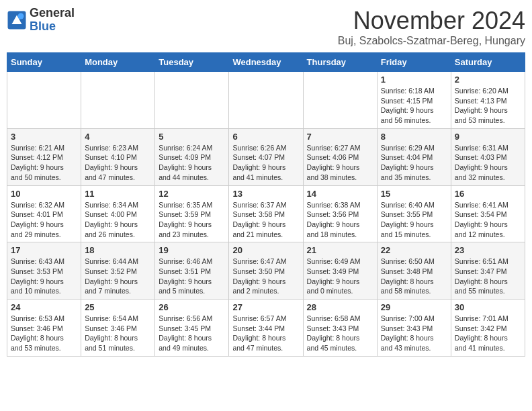  What do you see at coordinates (266, 62) in the screenshot?
I see `weekday-header-row: SundayMondayTuesdayWednesdayThursdayFrid…` at bounding box center [266, 62].